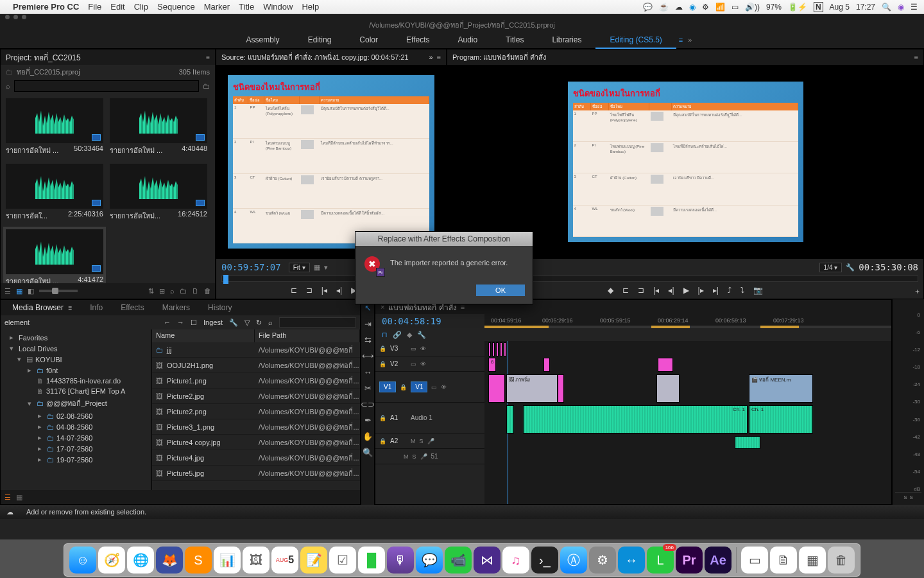 Image resolution: width=924 pixels, height=578 pixels. Describe the element at coordinates (688, 320) in the screenshot. I see `timeline-ruler: 00:04:59:16 00:05:29:16 00:05:59:15 00:0…` at that location.